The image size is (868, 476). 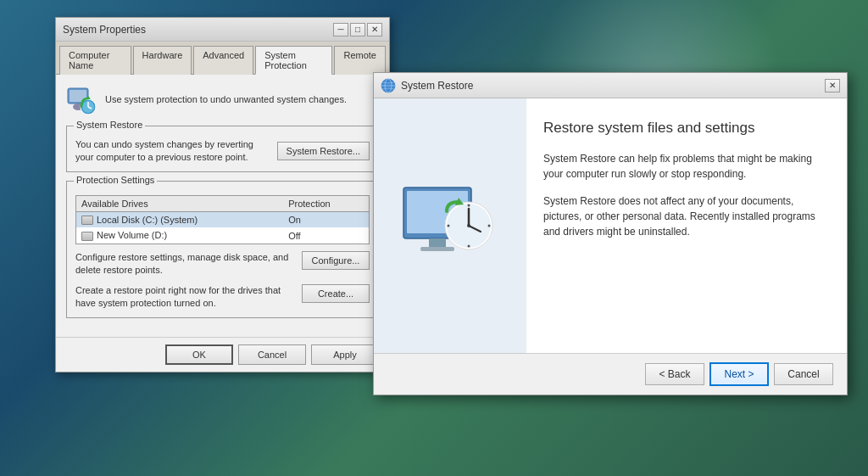 What do you see at coordinates (81, 100) in the screenshot?
I see `shield-icon` at bounding box center [81, 100].